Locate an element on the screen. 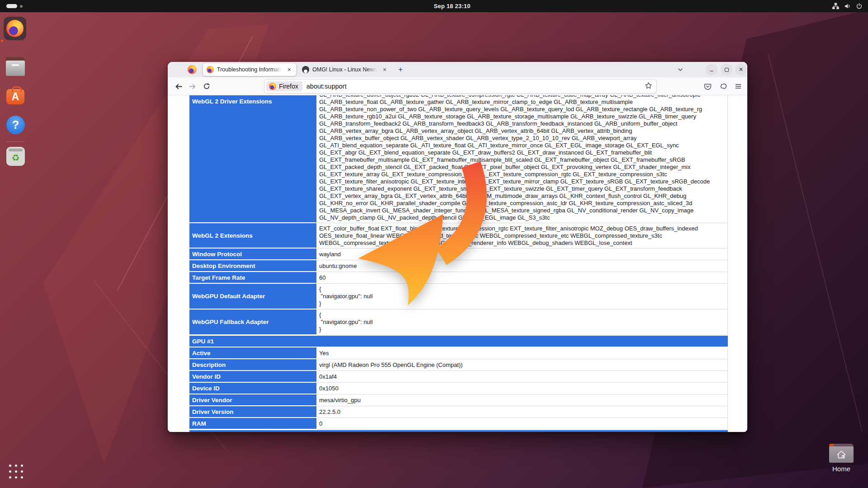  dock-item-files is located at coordinates (15, 67).